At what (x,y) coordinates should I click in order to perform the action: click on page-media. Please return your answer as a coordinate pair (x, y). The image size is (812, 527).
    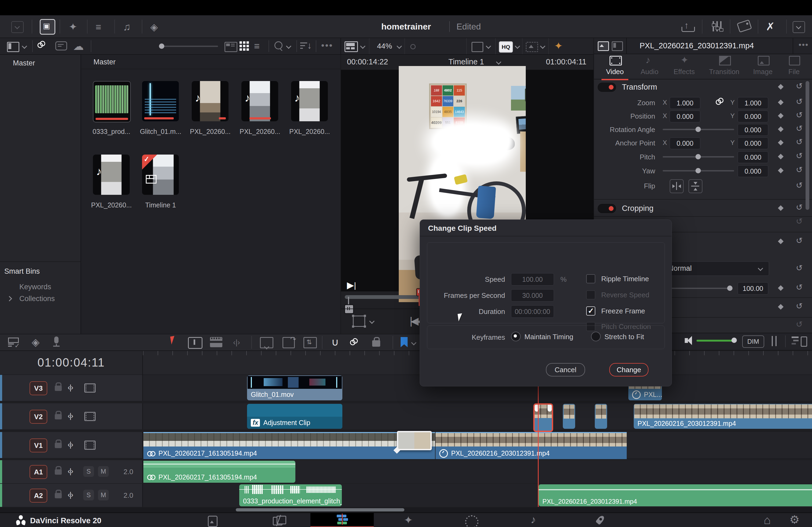
    Looking at the image, I should click on (213, 521).